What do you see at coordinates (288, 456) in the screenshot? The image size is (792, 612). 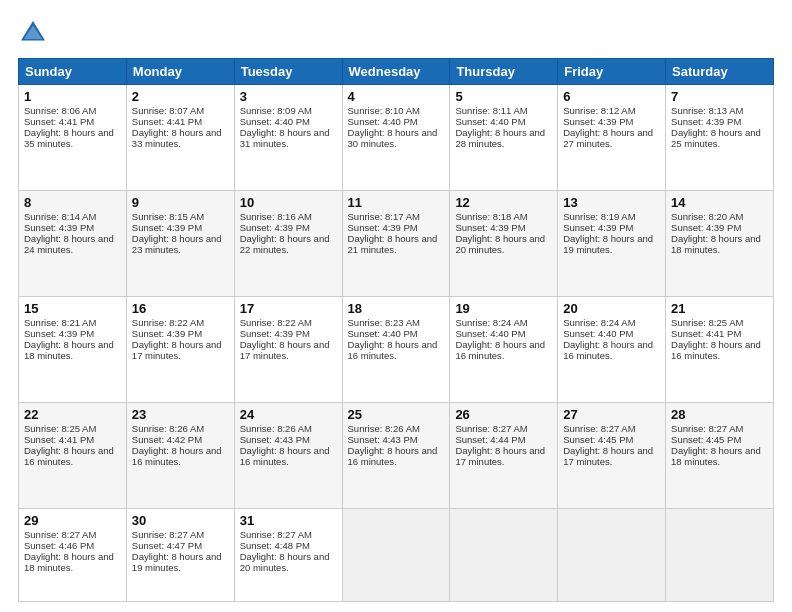 I see `day-cell-24: 24Sunrise: 8:26 AMSunset: 4:43 PMDayligh…` at bounding box center [288, 456].